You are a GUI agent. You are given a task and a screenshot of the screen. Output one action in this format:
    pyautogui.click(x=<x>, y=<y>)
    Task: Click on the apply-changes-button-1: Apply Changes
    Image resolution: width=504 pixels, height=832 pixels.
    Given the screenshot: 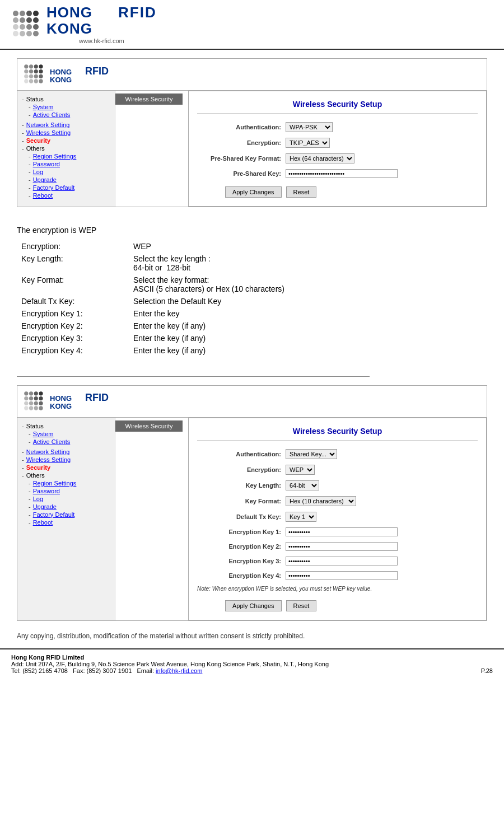 What is the action you would take?
    pyautogui.click(x=253, y=192)
    